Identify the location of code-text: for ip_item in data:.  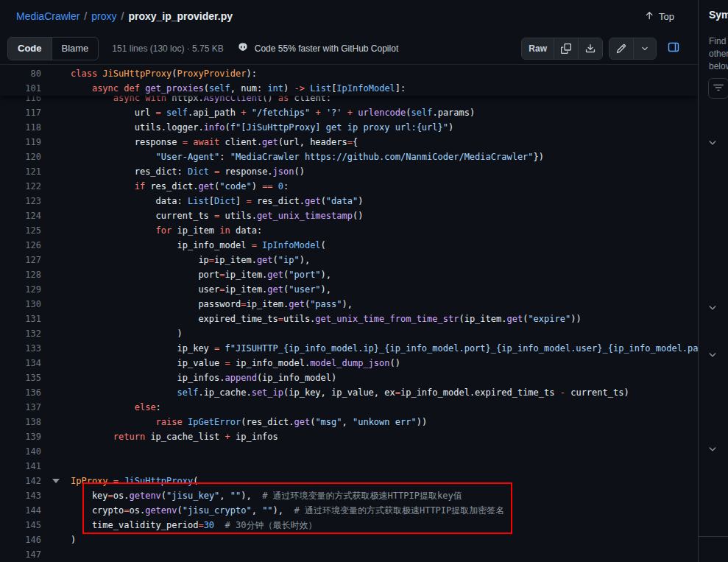
(384, 231).